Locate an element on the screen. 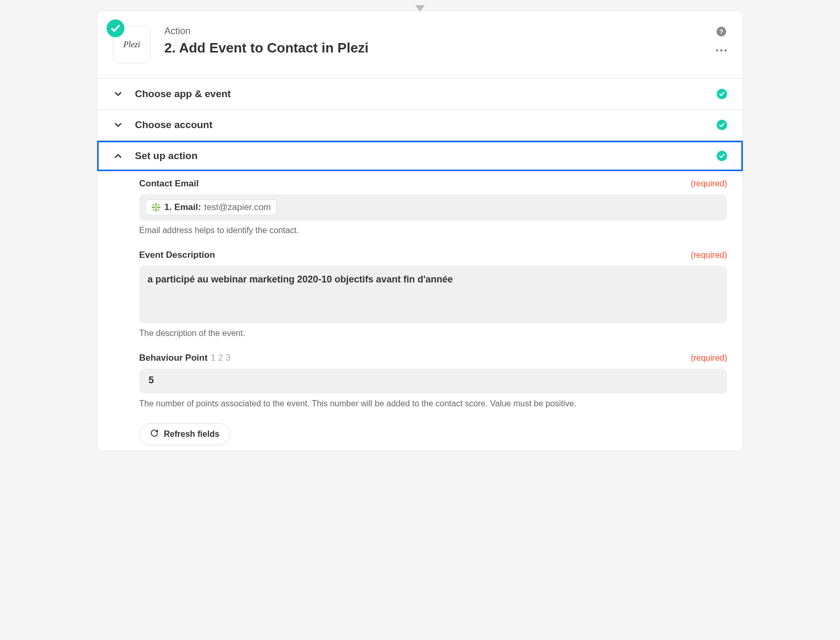  field-label-row: Event Description (required) is located at coordinates (433, 255).